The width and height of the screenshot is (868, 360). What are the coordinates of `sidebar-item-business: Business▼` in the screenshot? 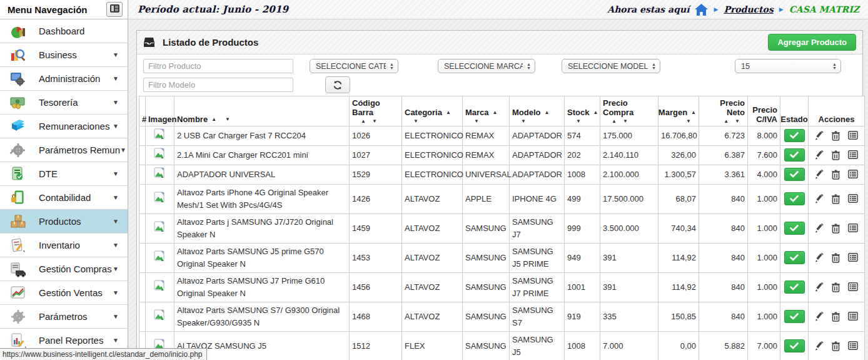 It's located at (64, 55).